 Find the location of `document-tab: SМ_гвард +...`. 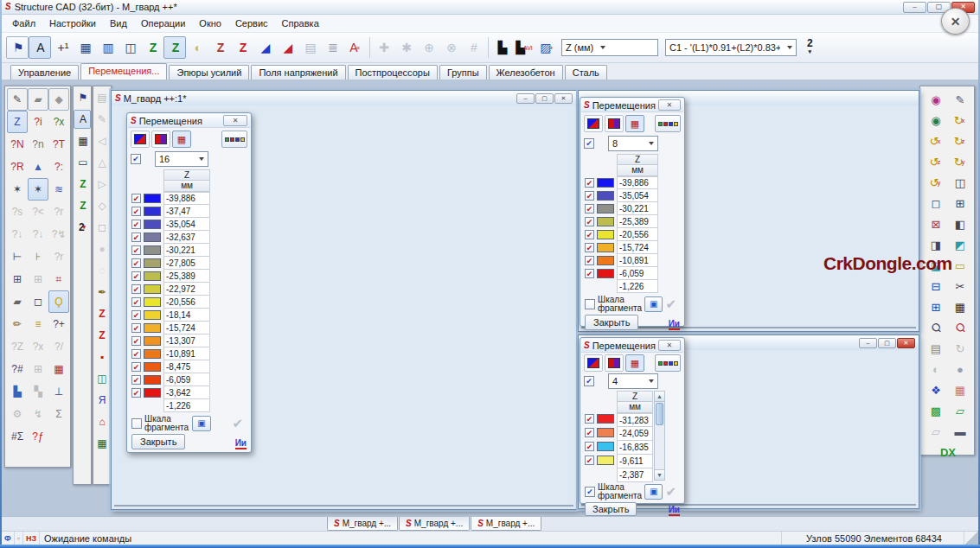

document-tab: SМ_гвард +... is located at coordinates (434, 524).